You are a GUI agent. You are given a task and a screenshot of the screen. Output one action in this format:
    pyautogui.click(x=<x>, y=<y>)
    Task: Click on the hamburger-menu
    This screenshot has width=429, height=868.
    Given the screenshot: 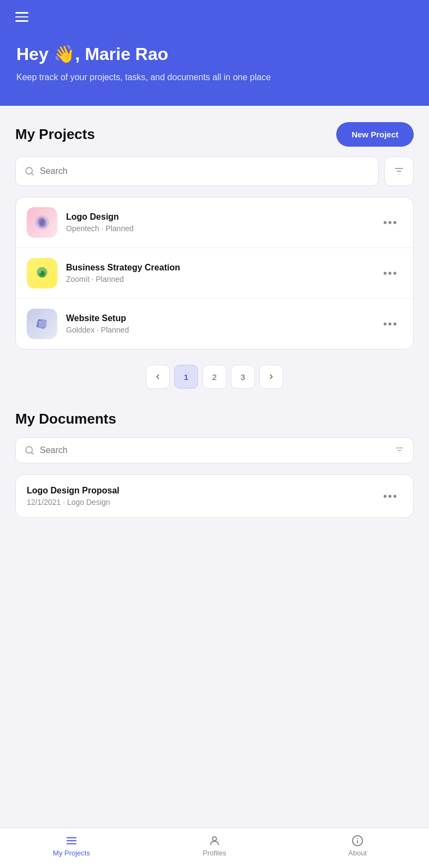 What is the action you would take?
    pyautogui.click(x=22, y=17)
    